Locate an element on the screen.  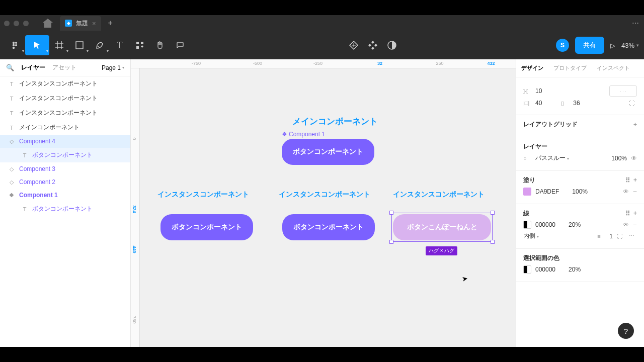
zoom-select: 43%▾ is located at coordinates (630, 45).